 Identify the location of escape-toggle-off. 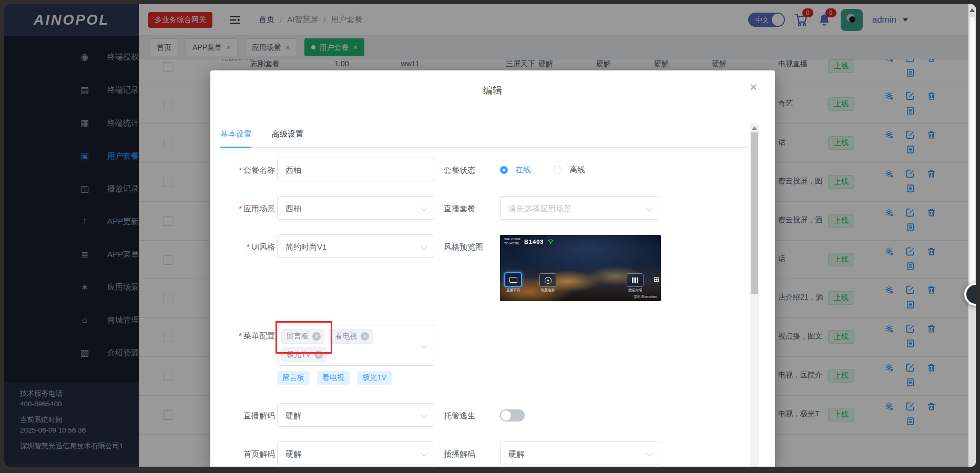
(512, 415).